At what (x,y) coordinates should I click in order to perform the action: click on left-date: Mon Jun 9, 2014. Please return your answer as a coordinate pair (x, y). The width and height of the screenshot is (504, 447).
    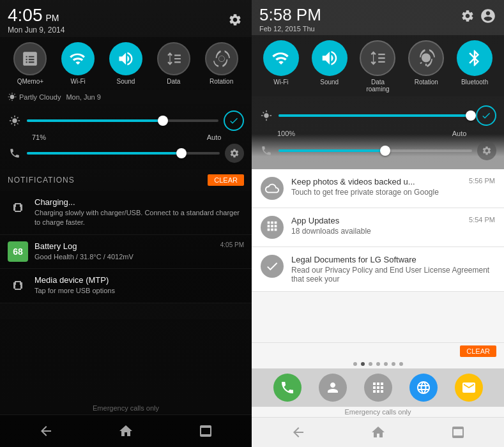
    Looking at the image, I should click on (36, 30).